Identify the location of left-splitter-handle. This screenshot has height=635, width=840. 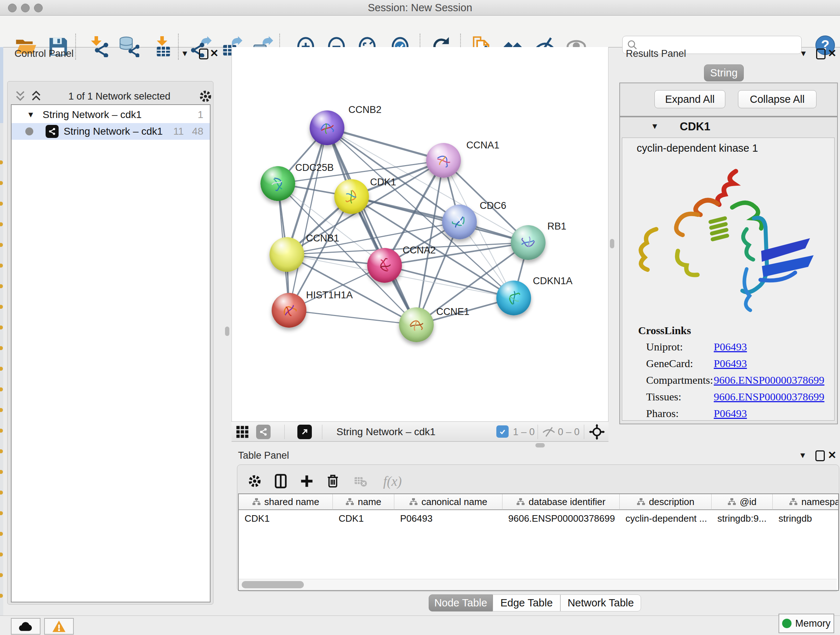
(227, 331).